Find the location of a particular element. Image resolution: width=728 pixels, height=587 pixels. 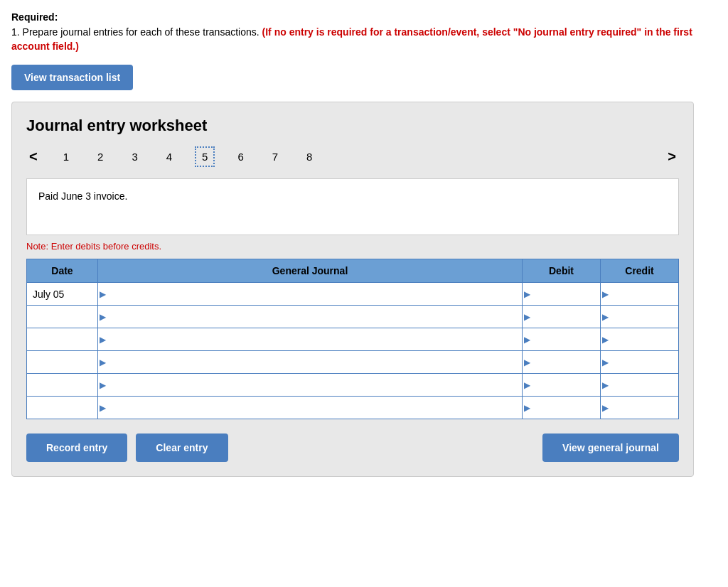

journal-cell-4: ▶ is located at coordinates (310, 385).